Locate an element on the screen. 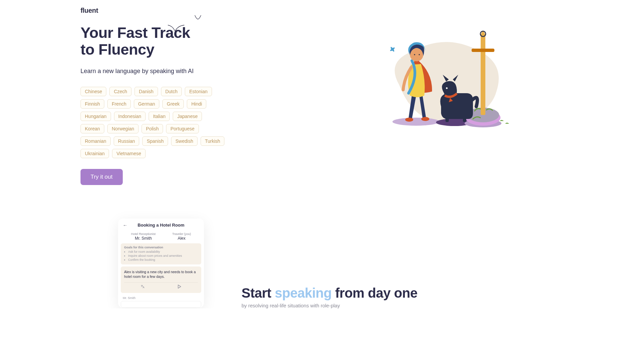 This screenshot has height=362, width=644. section-title: Start speaking from day one is located at coordinates (349, 293).